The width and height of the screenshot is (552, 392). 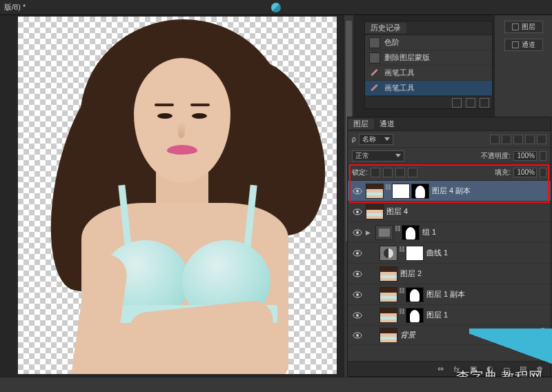 What do you see at coordinates (428, 43) in the screenshot?
I see `history-item: 色阶` at bounding box center [428, 43].